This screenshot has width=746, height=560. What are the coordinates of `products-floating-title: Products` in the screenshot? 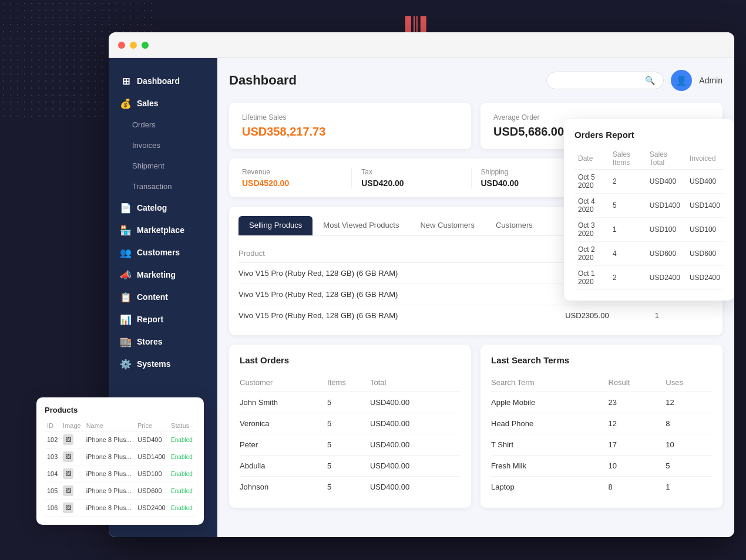 It's located at (120, 410).